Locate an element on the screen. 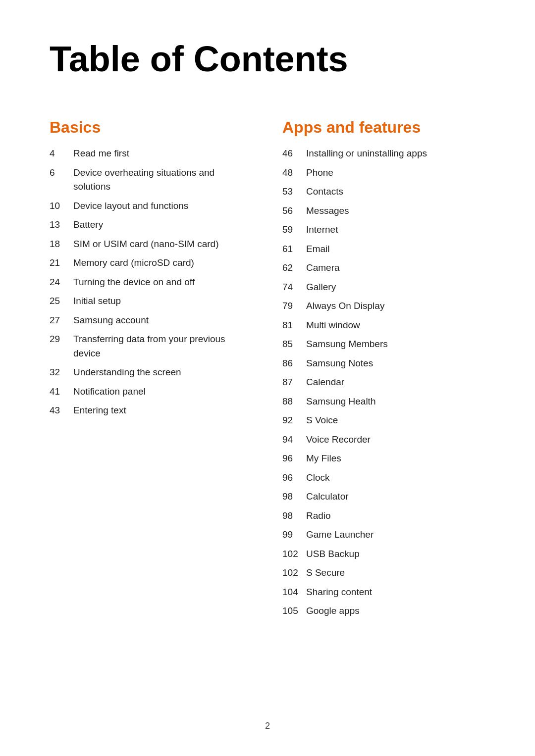  toc-label: Internet is located at coordinates (396, 230).